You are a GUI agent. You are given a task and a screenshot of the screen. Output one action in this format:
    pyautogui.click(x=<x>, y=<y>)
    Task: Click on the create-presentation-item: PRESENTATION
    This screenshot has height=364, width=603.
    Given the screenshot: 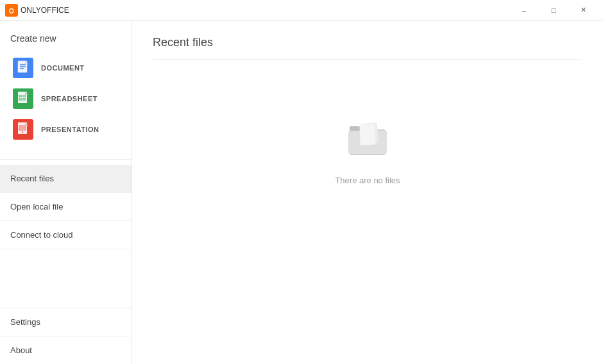 What is the action you would take?
    pyautogui.click(x=65, y=129)
    